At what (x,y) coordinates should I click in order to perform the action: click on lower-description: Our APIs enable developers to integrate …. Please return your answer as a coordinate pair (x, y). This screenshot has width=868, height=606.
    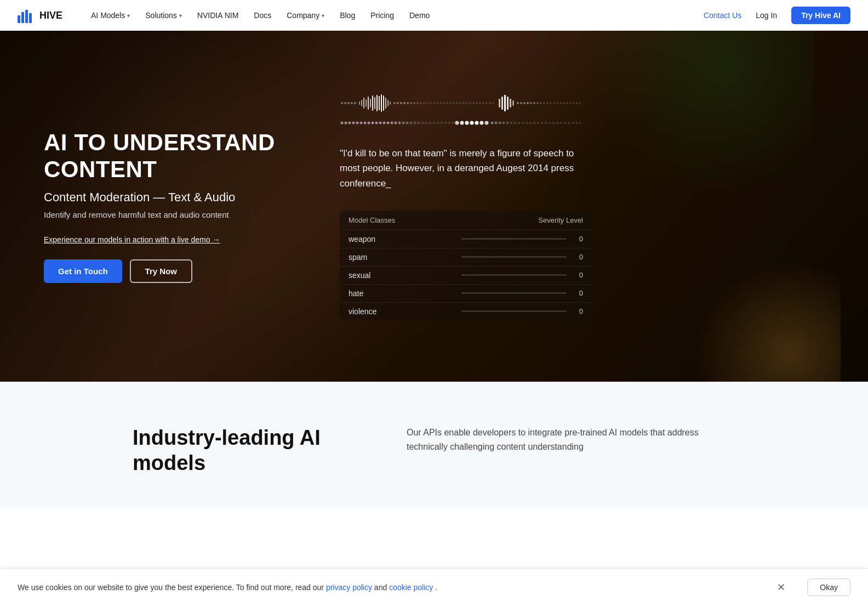
    Looking at the image, I should click on (571, 440).